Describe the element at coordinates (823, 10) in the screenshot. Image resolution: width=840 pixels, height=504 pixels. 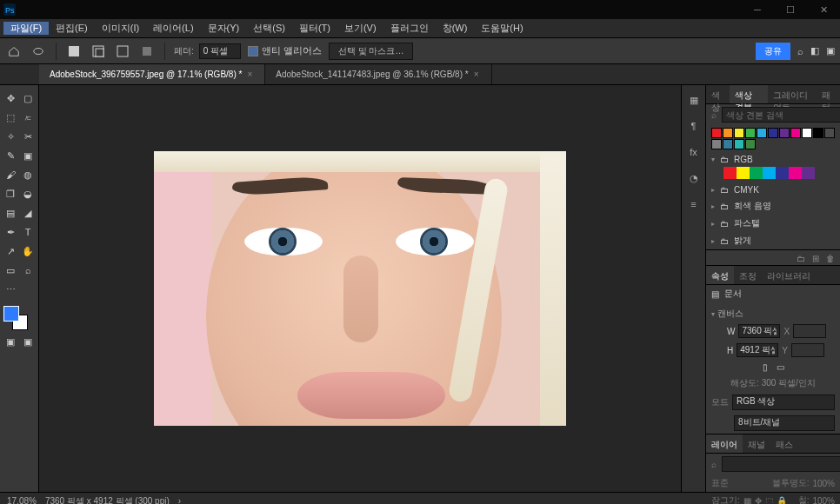
I see `window-close-button: ✕` at that location.